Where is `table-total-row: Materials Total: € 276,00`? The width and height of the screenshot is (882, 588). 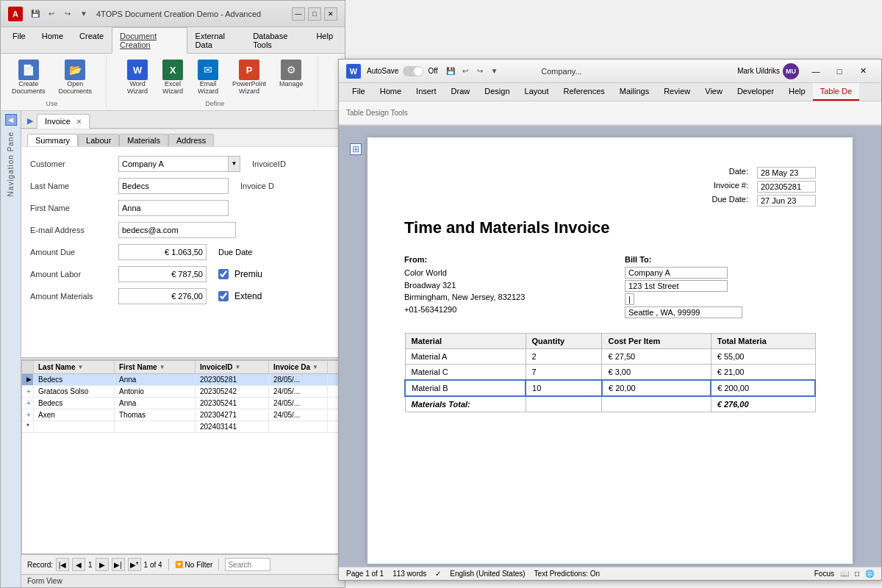 table-total-row: Materials Total: € 276,00 is located at coordinates (610, 404).